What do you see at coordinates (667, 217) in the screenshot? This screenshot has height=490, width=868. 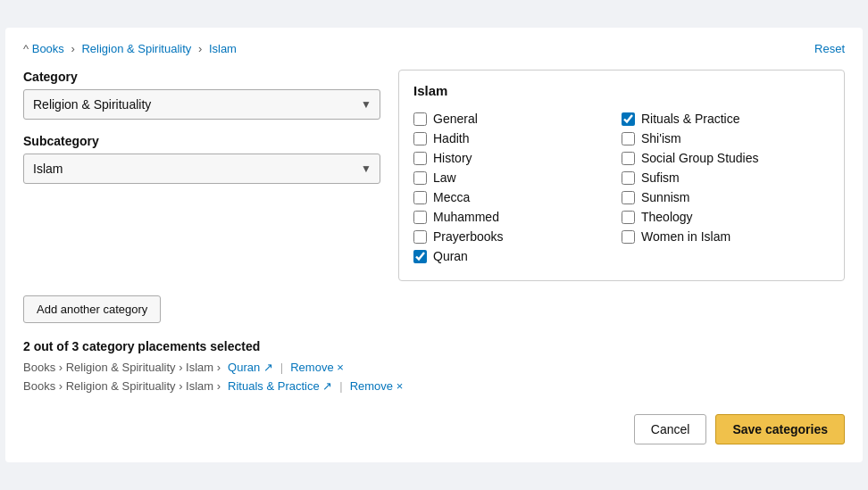 I see `label-theology: Theology` at bounding box center [667, 217].